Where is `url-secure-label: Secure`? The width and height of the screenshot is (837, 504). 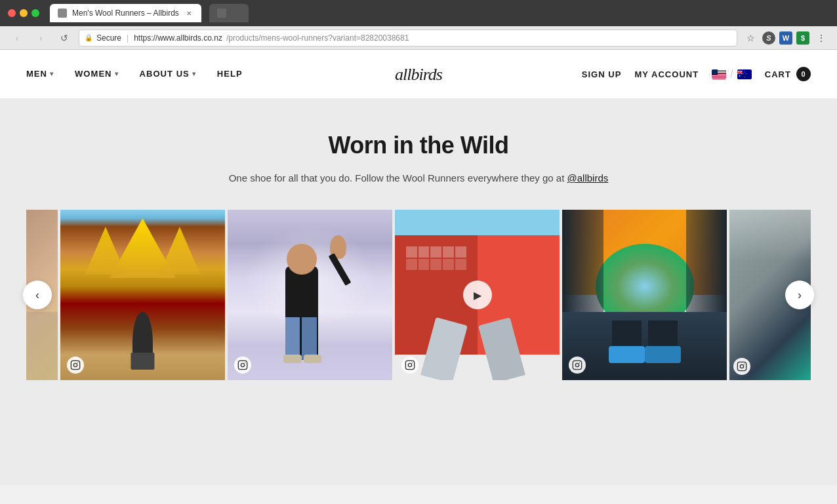
url-secure-label: Secure is located at coordinates (109, 38).